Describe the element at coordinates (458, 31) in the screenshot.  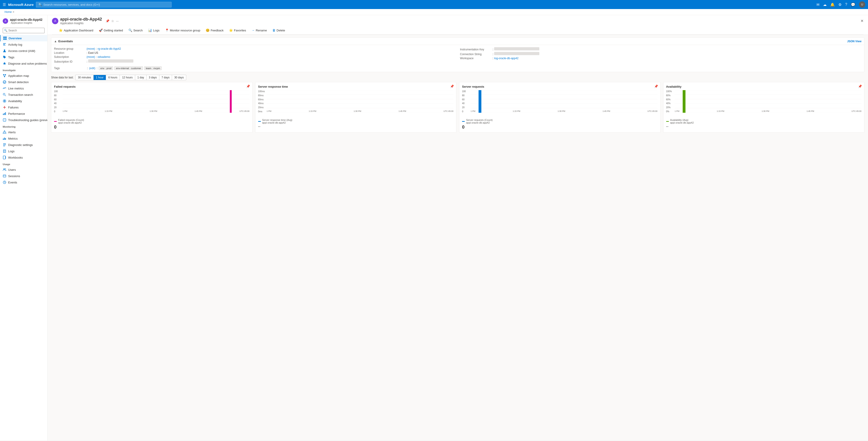
I see `toolbar: ⭐ Application Dashboard 🚀 Getting starte…` at that location.